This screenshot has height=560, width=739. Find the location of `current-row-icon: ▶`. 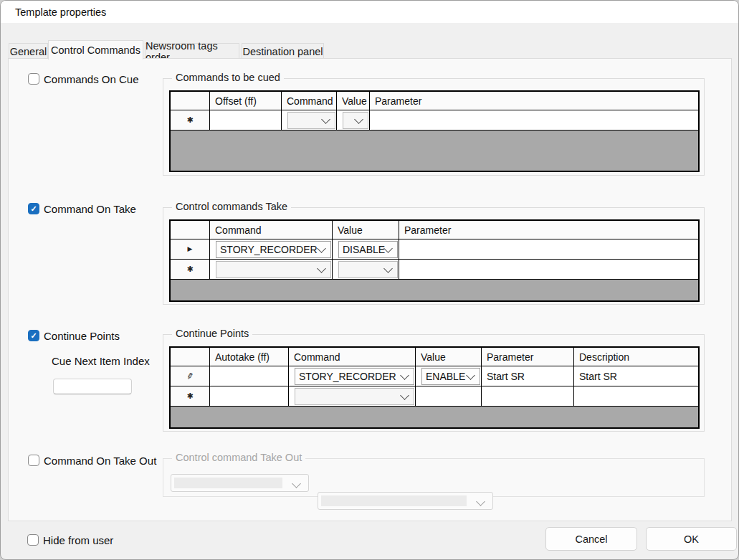

current-row-icon: ▶ is located at coordinates (191, 250).